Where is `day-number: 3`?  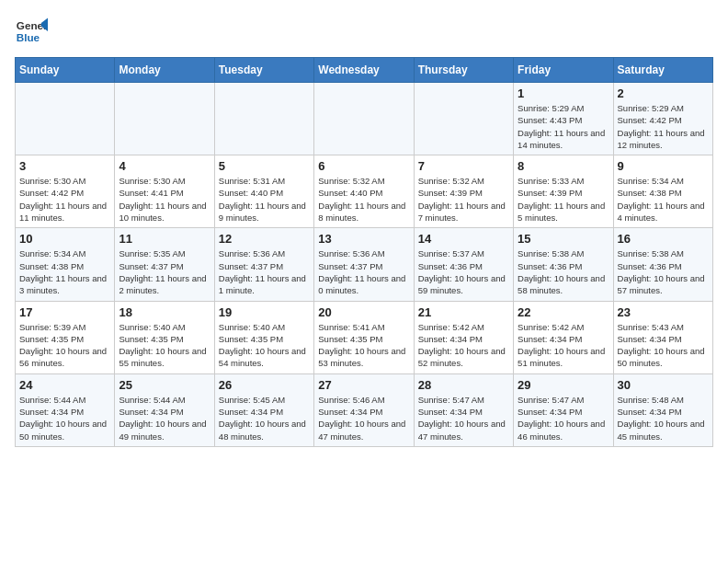
day-number: 3 is located at coordinates (64, 166).